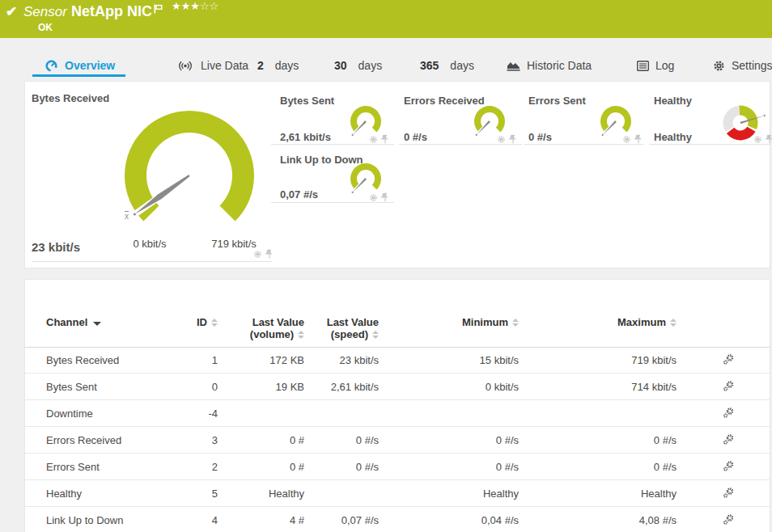  What do you see at coordinates (655, 65) in the screenshot?
I see `tab-log: Log` at bounding box center [655, 65].